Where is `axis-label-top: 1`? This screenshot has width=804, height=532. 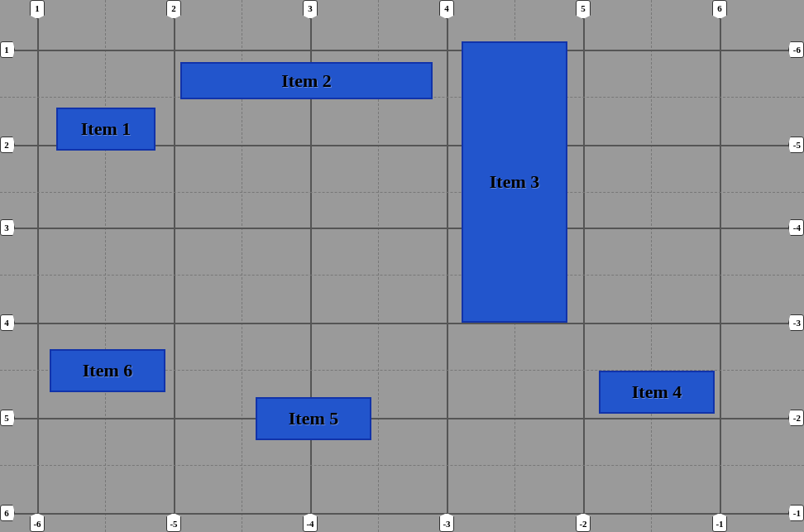
axis-label-top: 1 is located at coordinates (37, 10).